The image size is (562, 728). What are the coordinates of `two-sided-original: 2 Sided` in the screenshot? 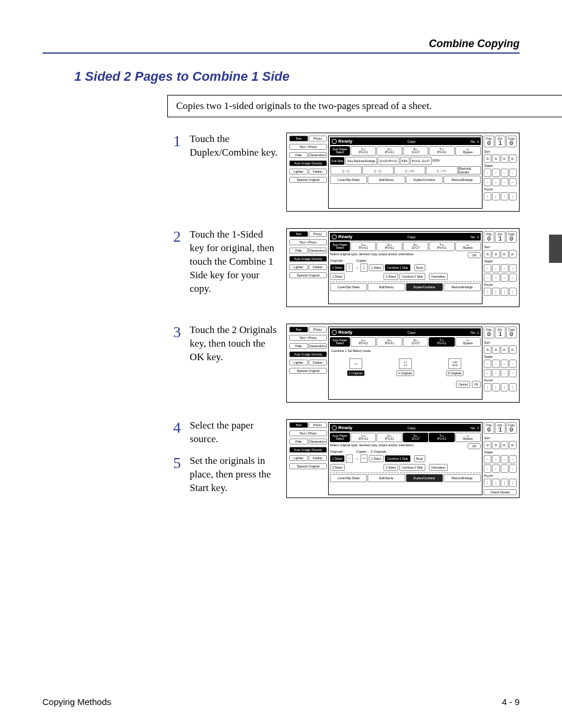 It's located at (337, 467).